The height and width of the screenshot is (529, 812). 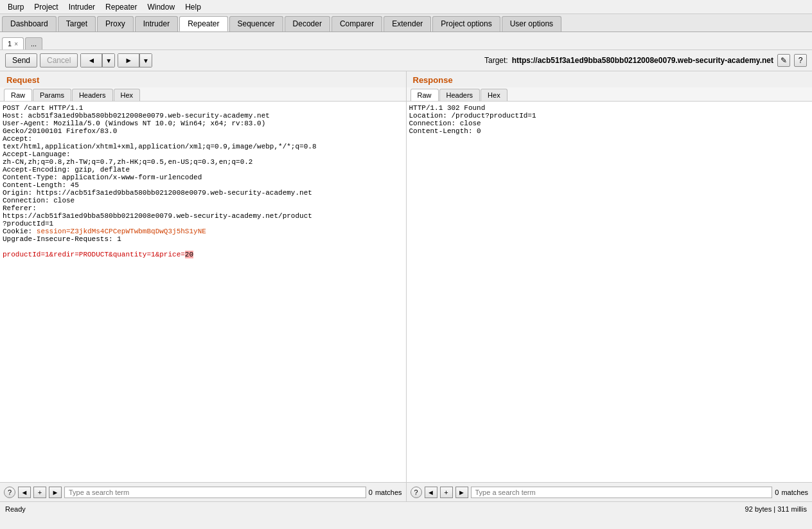 I want to click on menu-intruder: Intruder, so click(x=82, y=7).